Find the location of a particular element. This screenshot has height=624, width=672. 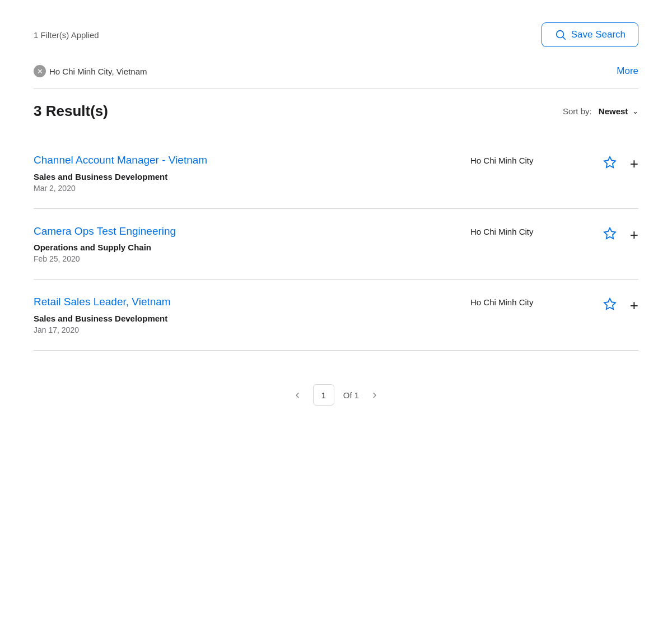

sort-chevron-icon: ⌄ is located at coordinates (634, 111).